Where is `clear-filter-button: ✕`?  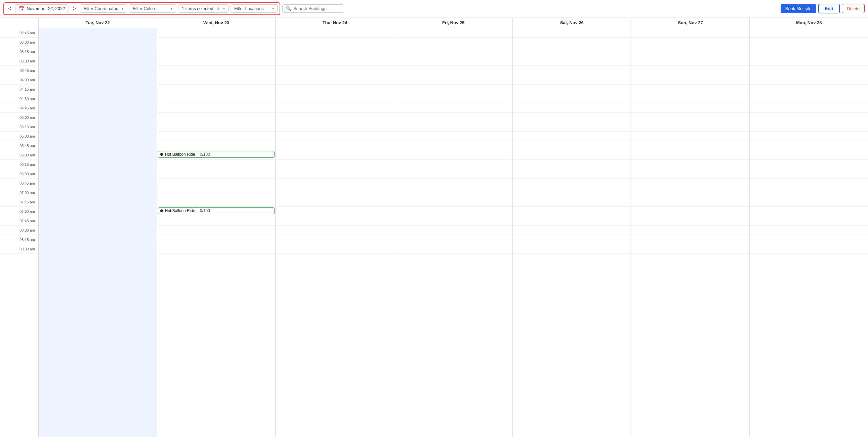 clear-filter-button: ✕ is located at coordinates (218, 9).